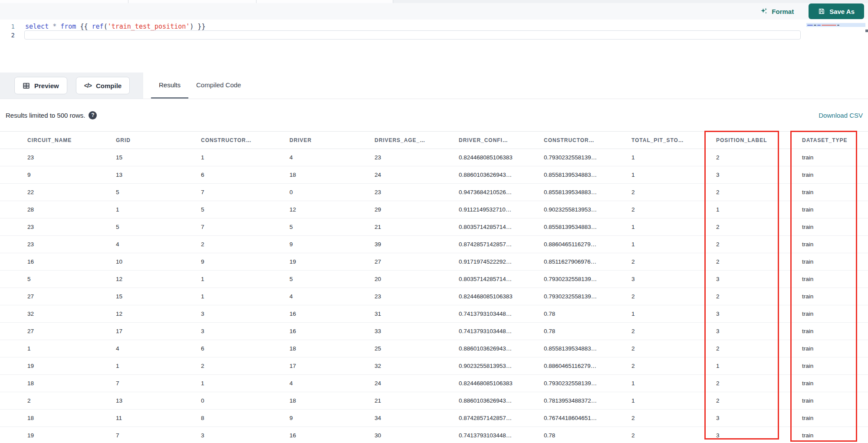 Image resolution: width=868 pixels, height=443 pixels. Describe the element at coordinates (496, 192) in the screenshot. I see `table-cell: 0.9473684210526…` at that location.